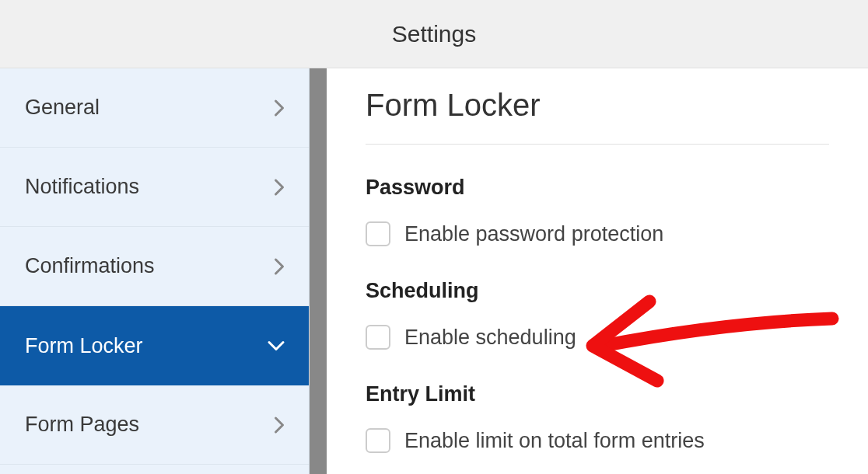 The width and height of the screenshot is (868, 474). What do you see at coordinates (90, 266) in the screenshot?
I see `sidebar-item-label: Confirmations` at bounding box center [90, 266].